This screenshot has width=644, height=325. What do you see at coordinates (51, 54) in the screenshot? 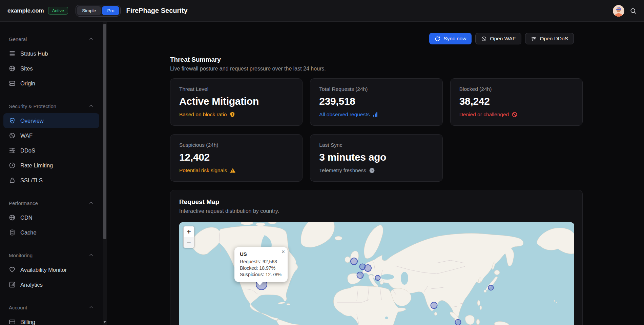
I see `sidebar-item-status-hub: Status Hub` at bounding box center [51, 54].